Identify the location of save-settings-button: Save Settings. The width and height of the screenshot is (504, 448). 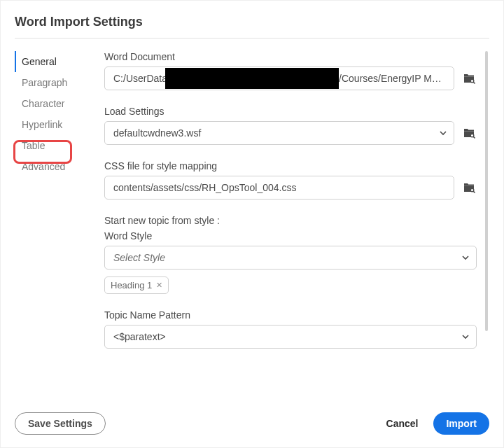
(60, 424).